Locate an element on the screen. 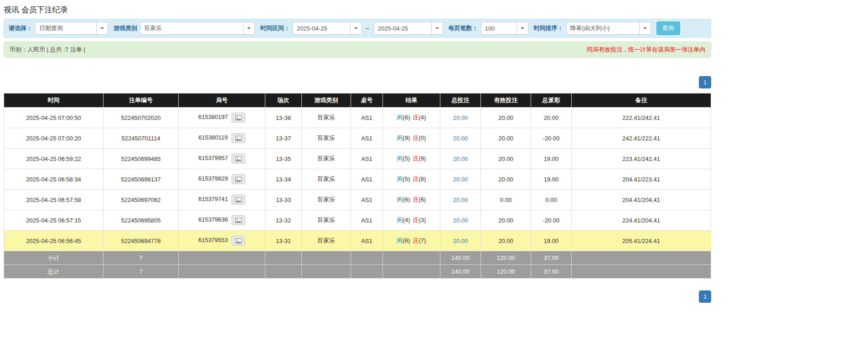 The height and width of the screenshot is (362, 868). round-number: 615379741 is located at coordinates (213, 199).